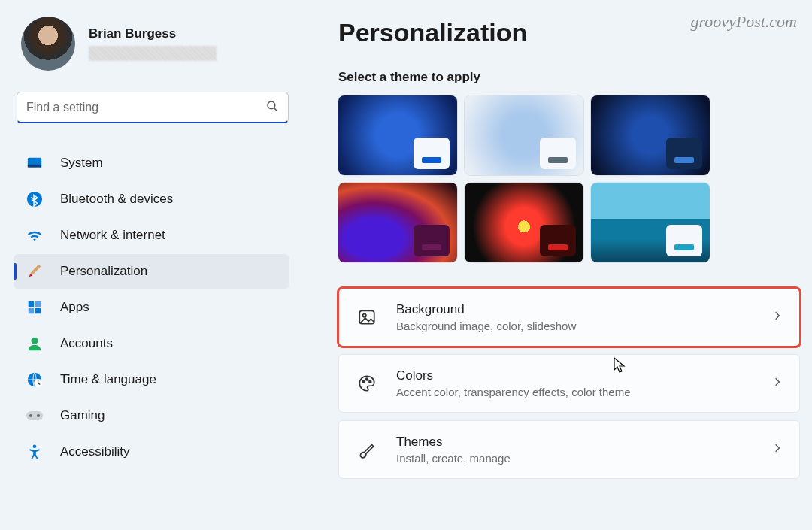  Describe the element at coordinates (113, 235) in the screenshot. I see `sidebar-item-label: Network & internet` at that location.